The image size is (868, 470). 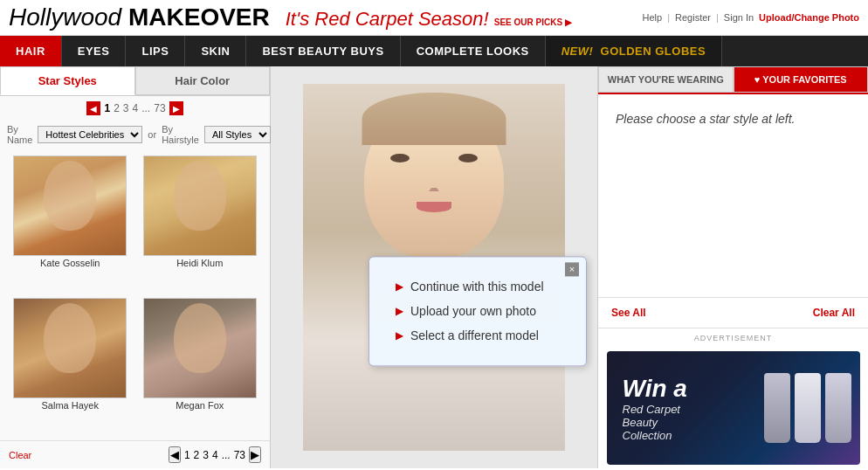 I want to click on top-links: Help | Register | Sign In Upload/Change …, so click(x=751, y=17).